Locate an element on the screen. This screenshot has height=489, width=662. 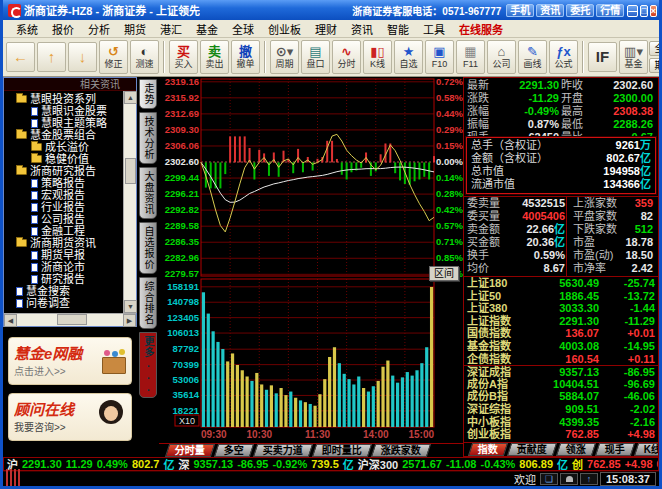
minimize-button: — is located at coordinates (632, 11).